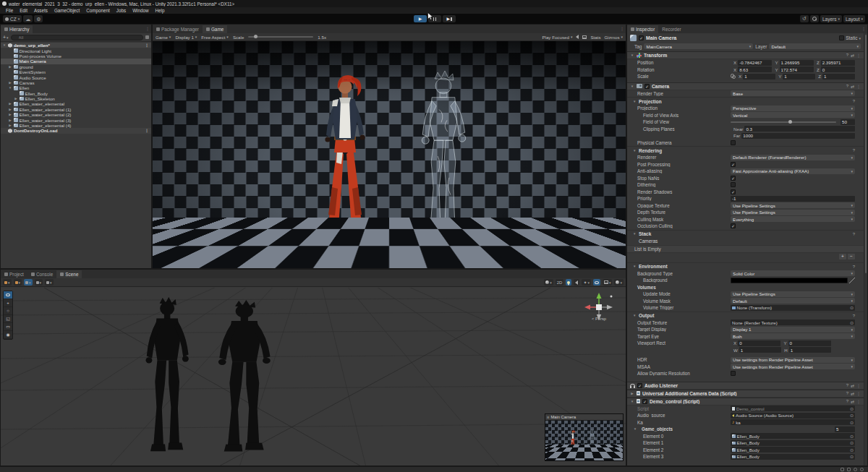 The image size is (868, 472). Describe the element at coordinates (793, 336) in the screenshot. I see `dropdown-target-eye: Both▾` at that location.